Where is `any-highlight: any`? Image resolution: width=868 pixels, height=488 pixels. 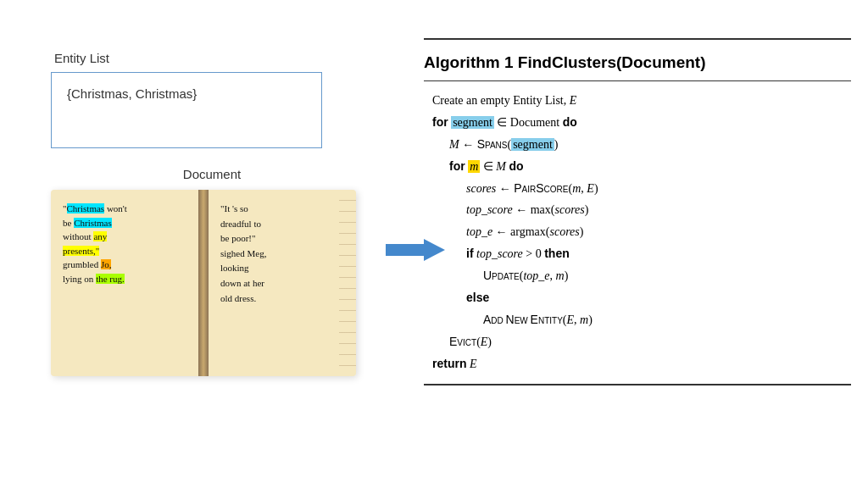 any-highlight: any is located at coordinates (100, 236).